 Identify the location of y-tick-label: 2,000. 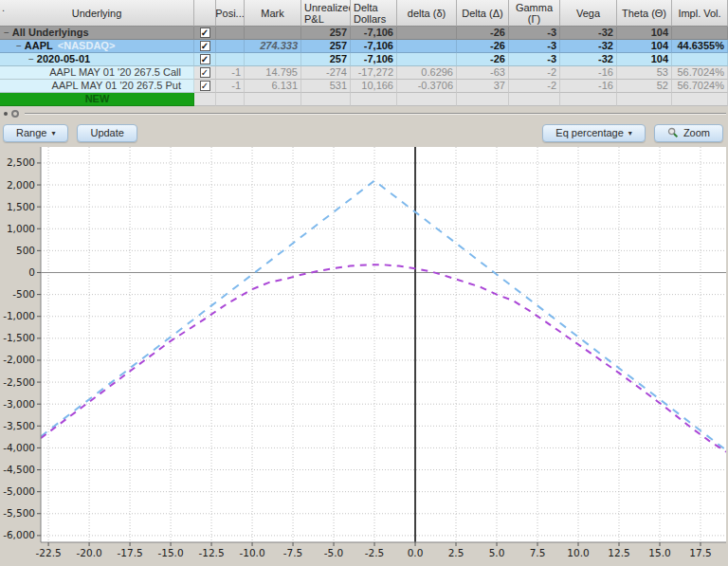
(21, 185).